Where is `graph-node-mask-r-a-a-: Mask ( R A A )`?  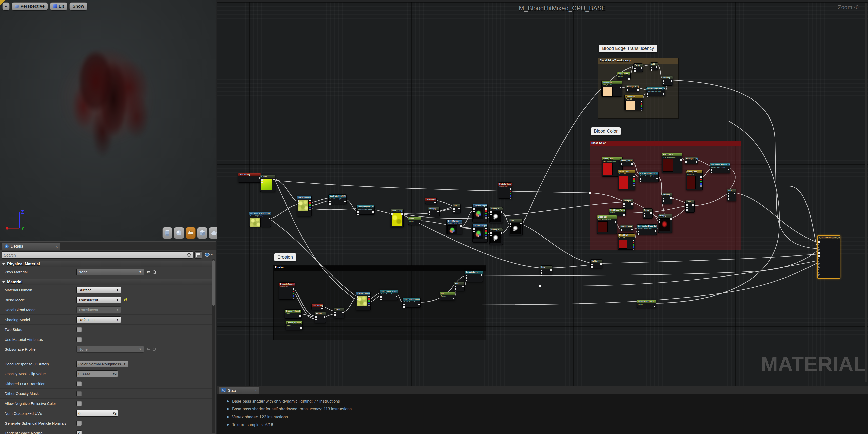 graph-node-mask-r-a-a-: Mask ( R A A ) is located at coordinates (633, 89).